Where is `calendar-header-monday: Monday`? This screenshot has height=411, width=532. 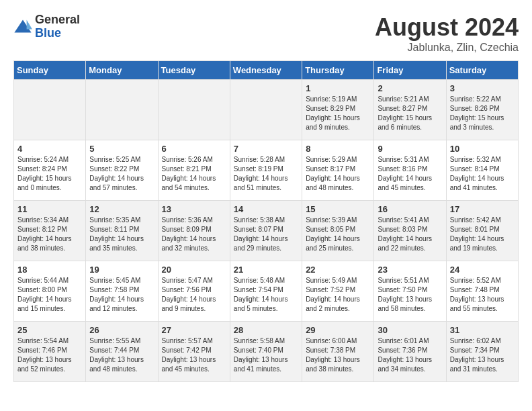 calendar-header-monday: Monday is located at coordinates (122, 71).